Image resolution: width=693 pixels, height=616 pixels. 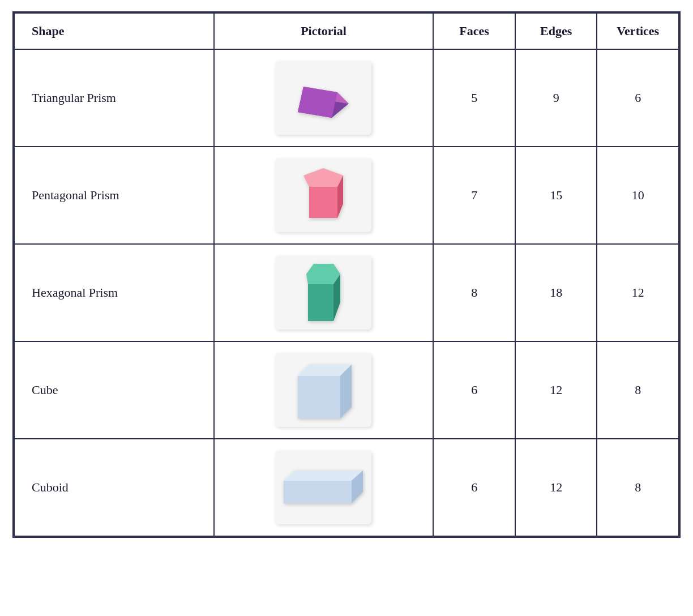 What do you see at coordinates (114, 195) in the screenshot?
I see `cell-shape-name: Pentagonal Prism` at bounding box center [114, 195].